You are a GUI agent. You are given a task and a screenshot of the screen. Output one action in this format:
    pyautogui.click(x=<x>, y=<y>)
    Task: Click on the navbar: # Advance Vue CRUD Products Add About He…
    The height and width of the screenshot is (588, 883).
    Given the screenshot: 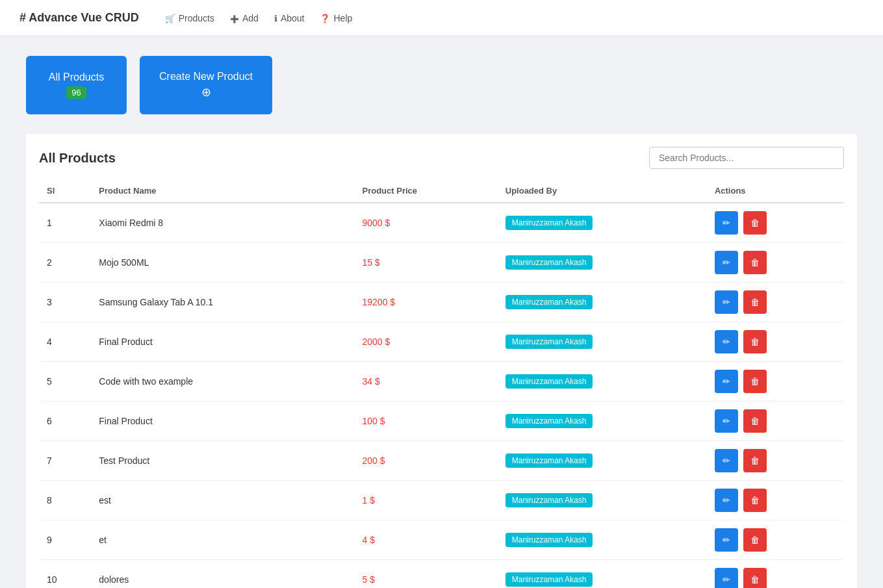 What is the action you would take?
    pyautogui.click(x=442, y=18)
    